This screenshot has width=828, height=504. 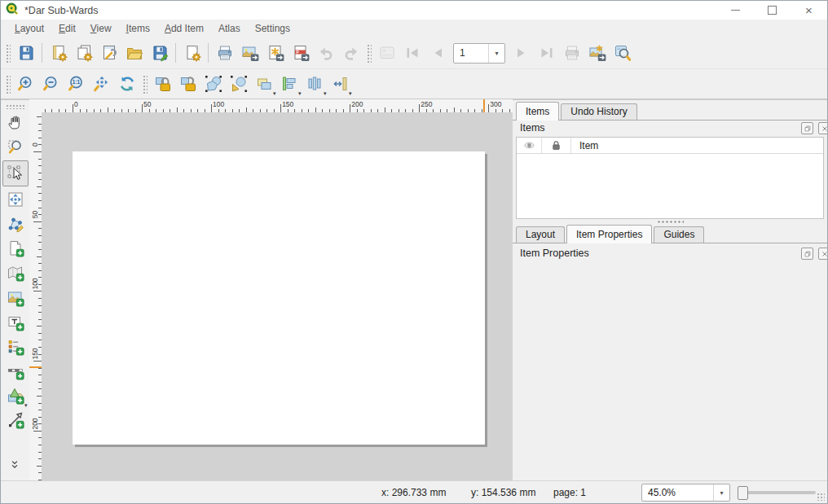 I want to click on zoom-level-combo: 45.0% ▾, so click(x=686, y=493).